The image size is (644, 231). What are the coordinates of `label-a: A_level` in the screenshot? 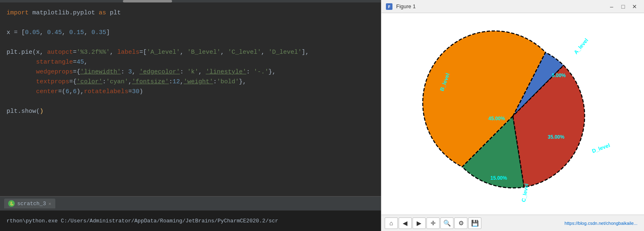 It's located at (581, 46).